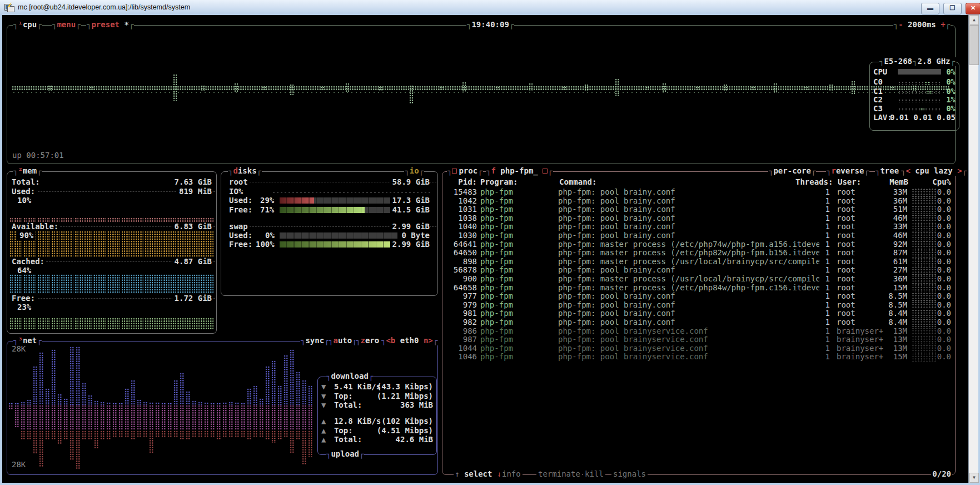 This screenshot has width=980, height=485. What do you see at coordinates (699, 262) in the screenshot?
I see `process-row: 898 php-fpm php-fpm: master process (/us…` at bounding box center [699, 262].